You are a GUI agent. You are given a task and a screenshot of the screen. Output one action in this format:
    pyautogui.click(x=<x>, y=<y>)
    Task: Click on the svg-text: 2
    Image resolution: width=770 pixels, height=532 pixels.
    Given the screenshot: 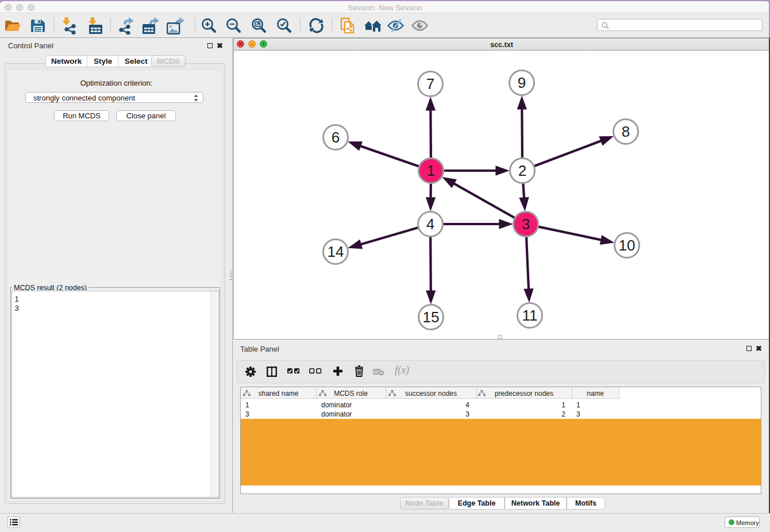 What is the action you would take?
    pyautogui.click(x=522, y=171)
    